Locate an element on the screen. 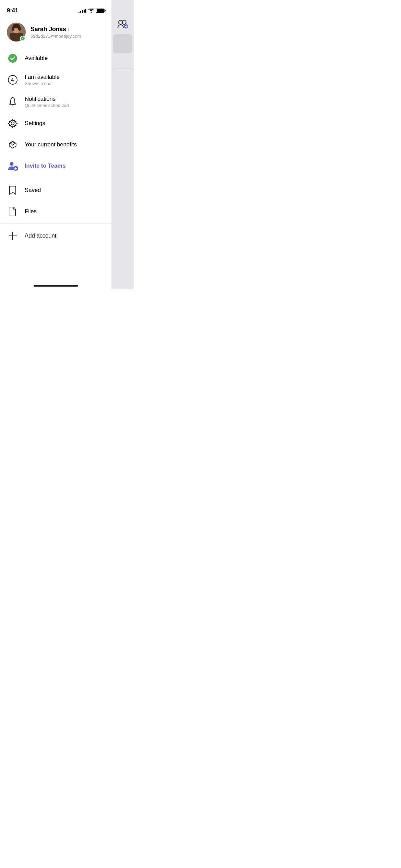 This screenshot has width=401, height=868. menu-item-notifications: Notifications Quiet times scheduled is located at coordinates (56, 102).